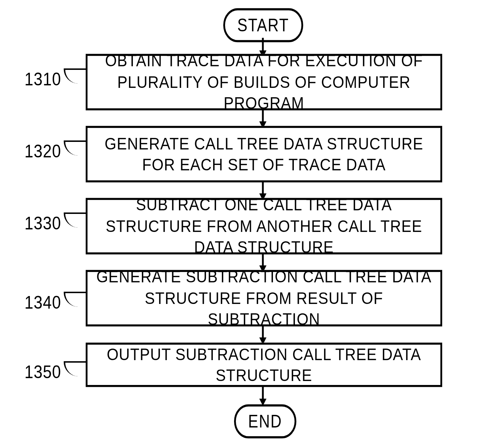 The width and height of the screenshot is (489, 448). What do you see at coordinates (264, 364) in the screenshot?
I see `process-1350: OUTPUT SUBTRACTION CALL TREE DATA STRUCT…` at bounding box center [264, 364].